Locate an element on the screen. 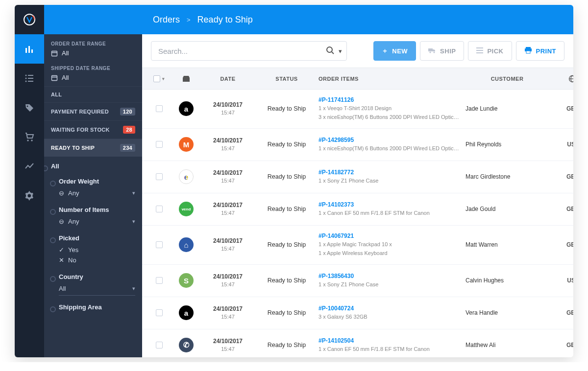 Image resolution: width=588 pixels, height=371 pixels. date-column-header: DATE is located at coordinates (228, 79).